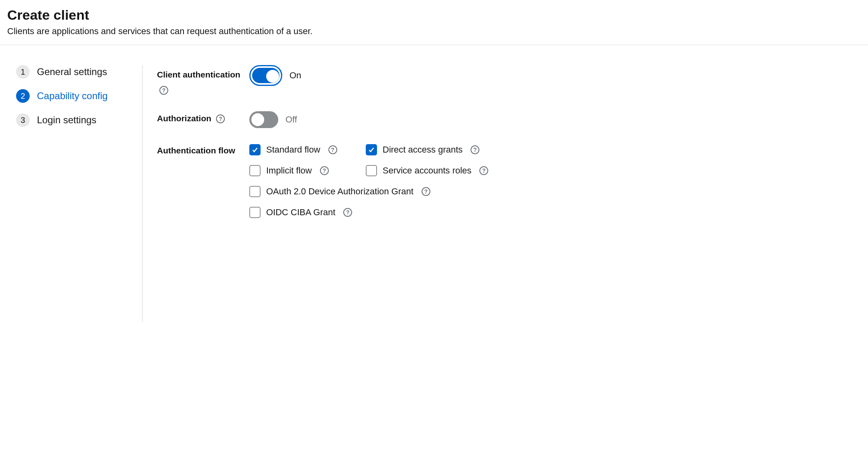  I want to click on field-label: Authentication flow, so click(203, 150).